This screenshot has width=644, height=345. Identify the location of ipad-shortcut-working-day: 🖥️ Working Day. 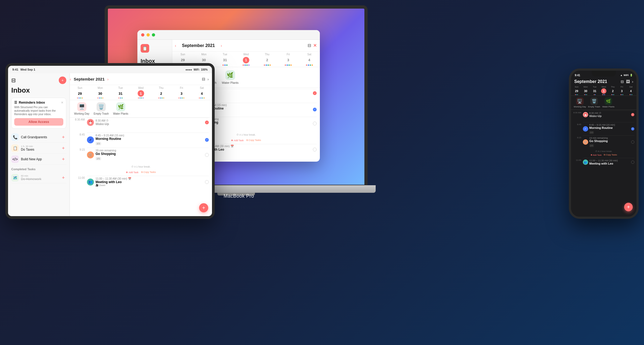
(82, 109).